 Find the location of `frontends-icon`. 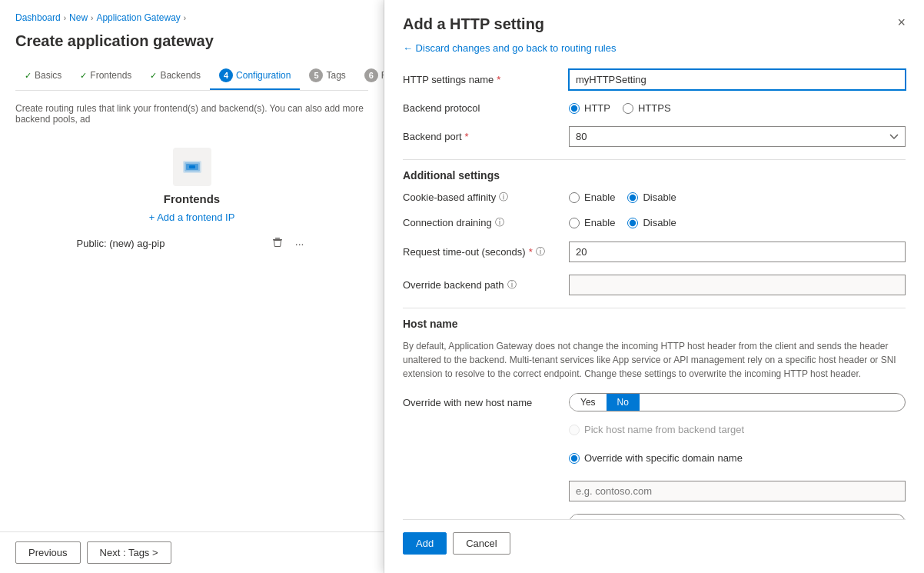

frontends-icon is located at coordinates (192, 167).